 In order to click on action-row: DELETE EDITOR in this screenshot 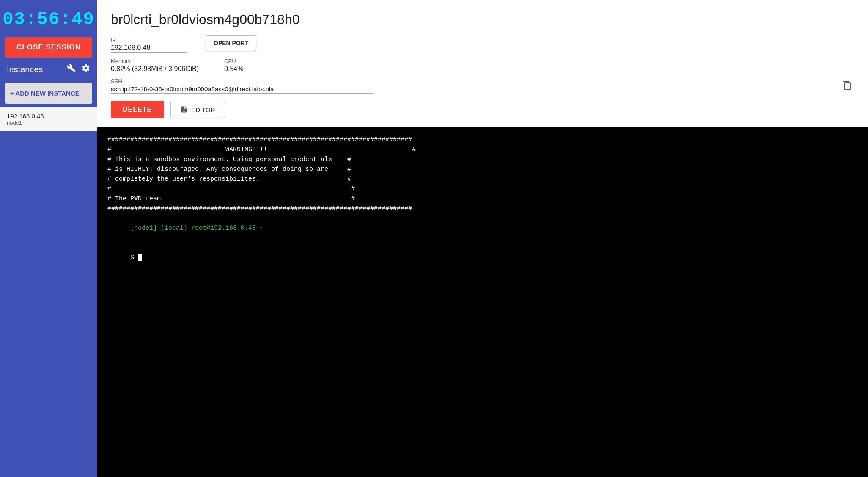, I will do `click(483, 110)`.